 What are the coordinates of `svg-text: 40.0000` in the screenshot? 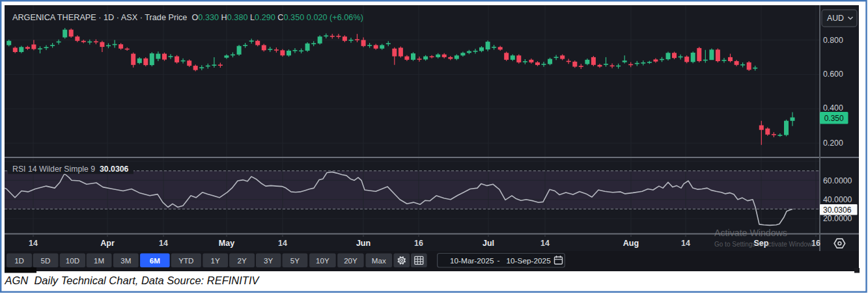 It's located at (837, 200).